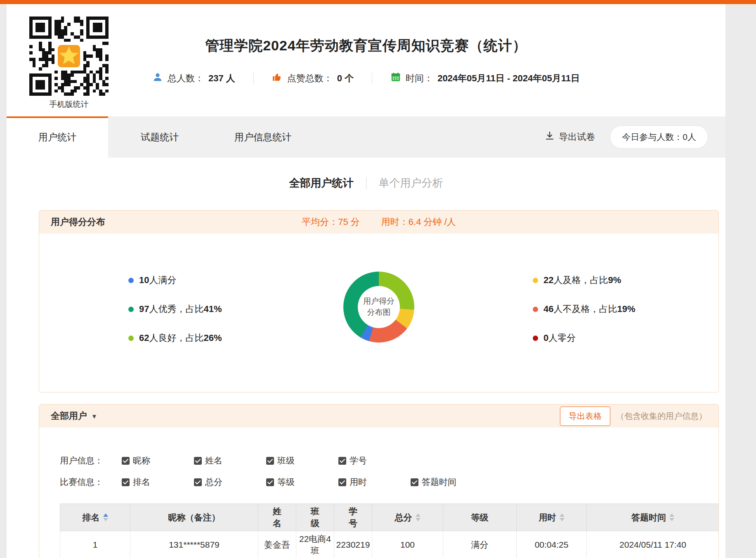  I want to click on col-total-score: 总分, so click(408, 518).